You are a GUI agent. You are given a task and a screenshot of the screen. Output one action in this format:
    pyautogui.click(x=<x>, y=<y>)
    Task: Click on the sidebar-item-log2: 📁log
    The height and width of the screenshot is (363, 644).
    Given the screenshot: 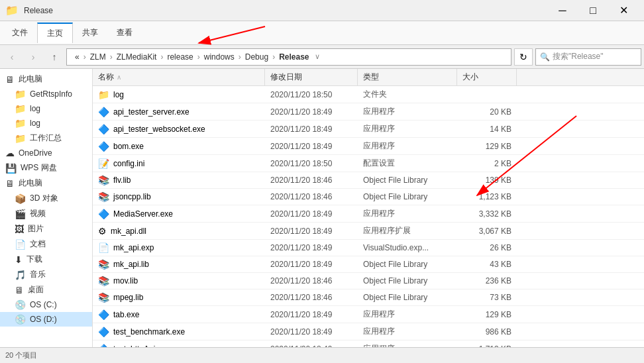 What is the action you would take?
    pyautogui.click(x=46, y=123)
    